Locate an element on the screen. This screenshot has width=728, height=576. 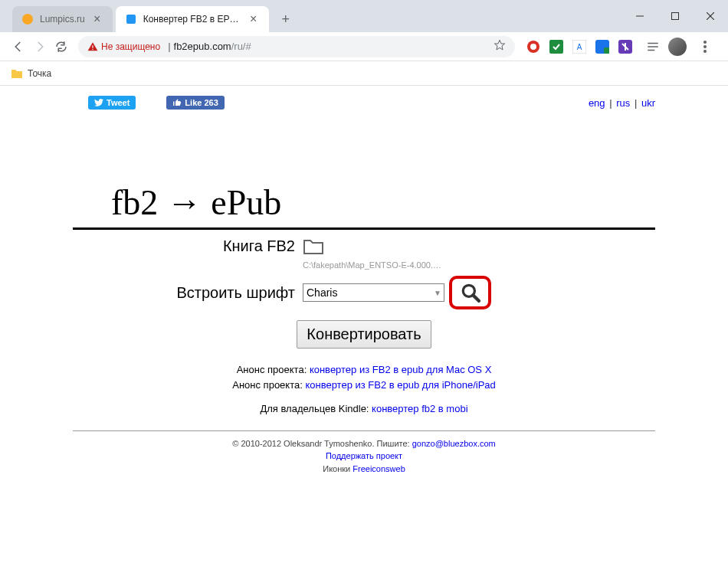
twitter-icon is located at coordinates (99, 103).